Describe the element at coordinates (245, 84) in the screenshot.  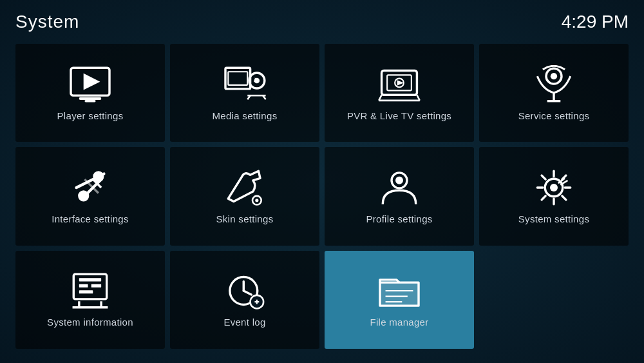
I see `media-icon: ♪` at that location.